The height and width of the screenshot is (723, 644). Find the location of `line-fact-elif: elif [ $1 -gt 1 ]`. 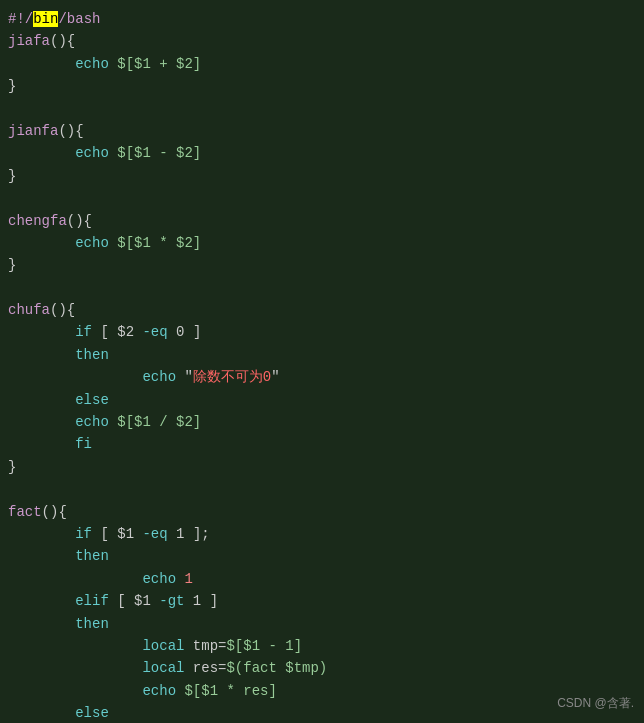

line-fact-elif: elif [ $1 -gt 1 ] is located at coordinates (326, 601).